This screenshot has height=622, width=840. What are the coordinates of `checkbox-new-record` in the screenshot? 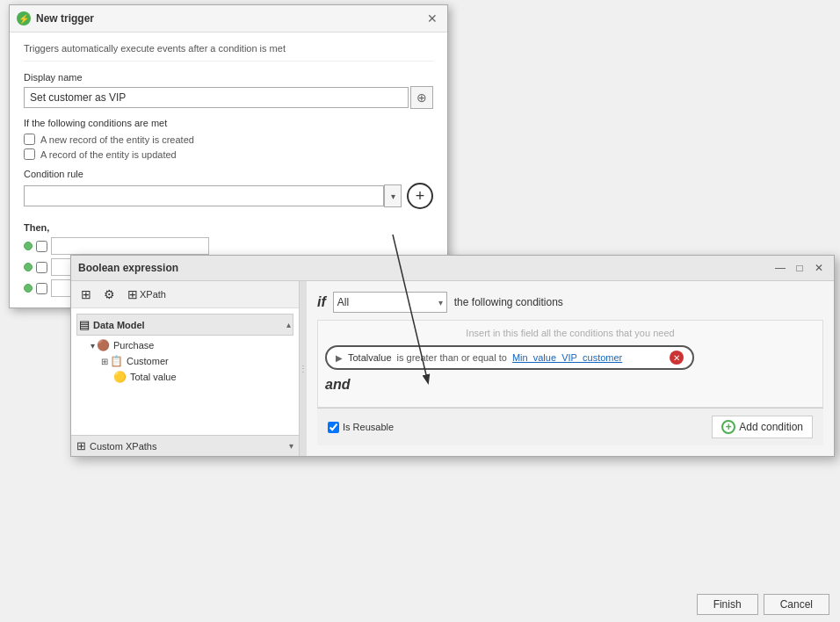 It's located at (30, 139).